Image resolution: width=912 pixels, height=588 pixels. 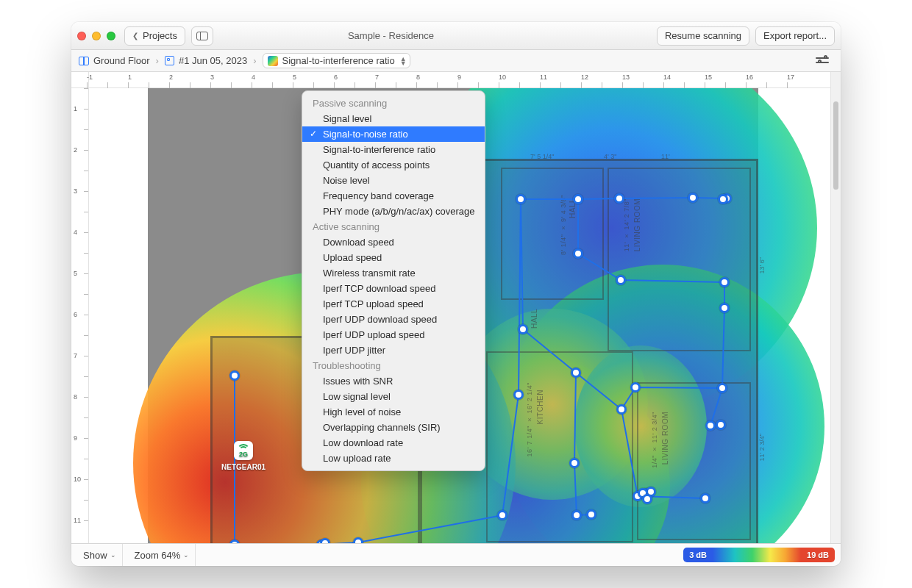 I want to click on resume-scanning-button: Resume scanning, so click(x=703, y=36).